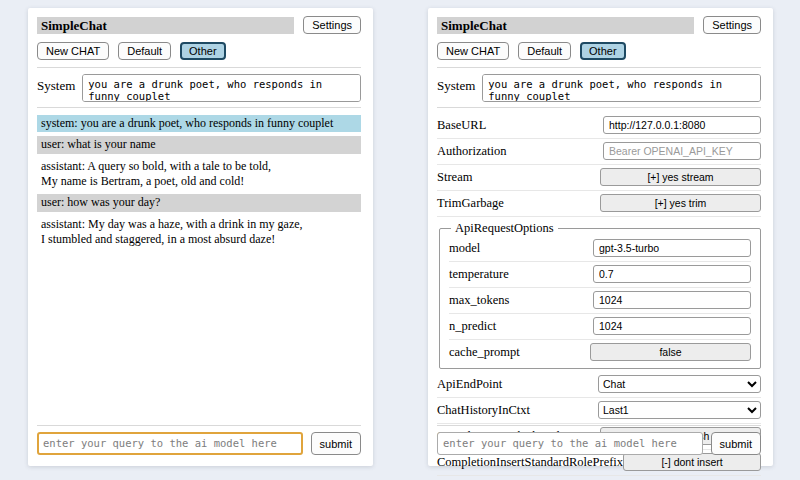  I want to click on chat-message-user: user: how was your day?, so click(199, 202).